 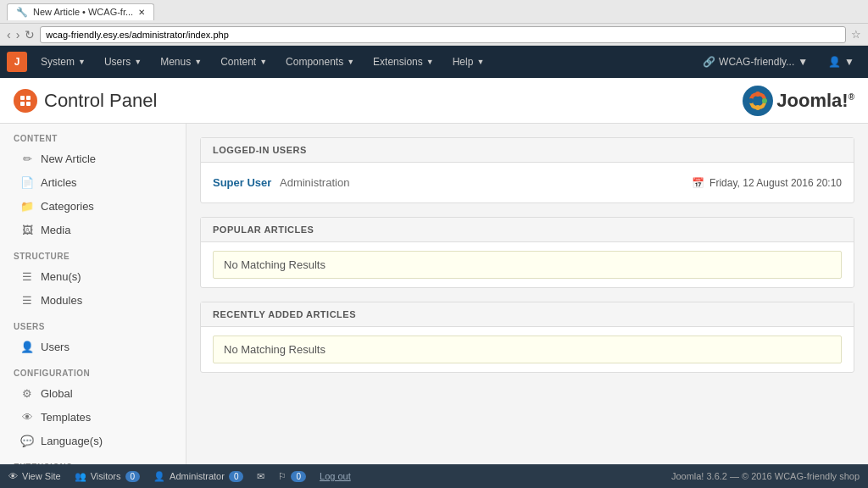 What do you see at coordinates (527, 230) in the screenshot?
I see `popular-articles-header: POPULAR ARTICLES` at bounding box center [527, 230].